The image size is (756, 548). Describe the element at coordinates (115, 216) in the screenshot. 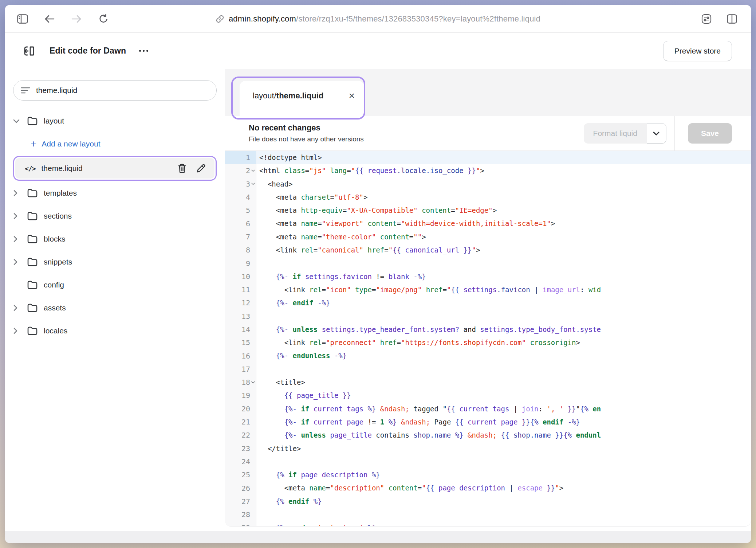

I see `sidebar-item-sections: sections` at that location.